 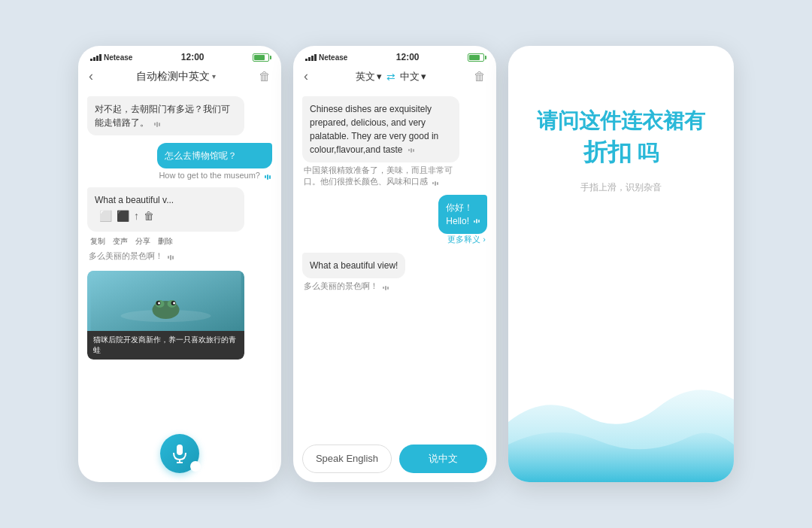 I want to click on hint-text: 手指上滑，识别杂音, so click(x=621, y=196).